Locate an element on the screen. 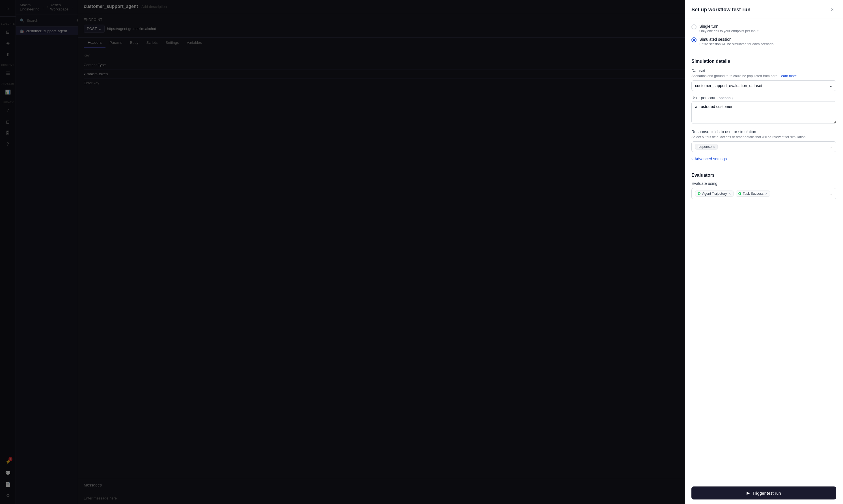 This screenshot has height=504, width=843. trigger-label: Trigger test run is located at coordinates (767, 493).